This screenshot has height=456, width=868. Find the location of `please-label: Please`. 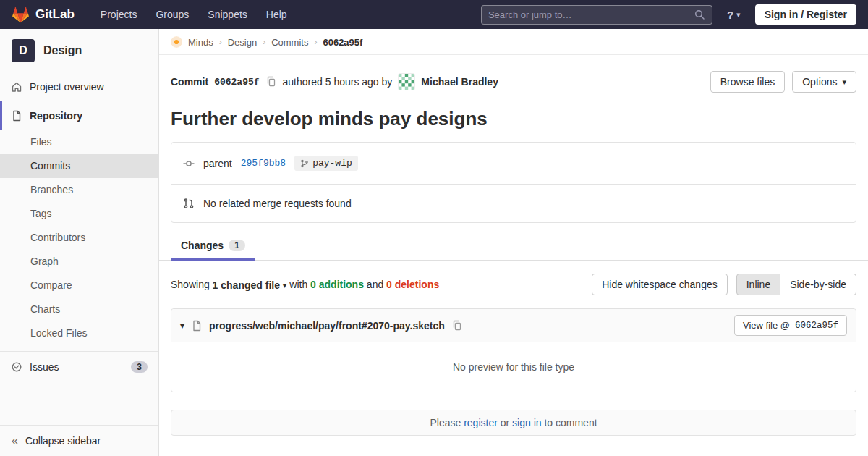

please-label: Please is located at coordinates (446, 423).